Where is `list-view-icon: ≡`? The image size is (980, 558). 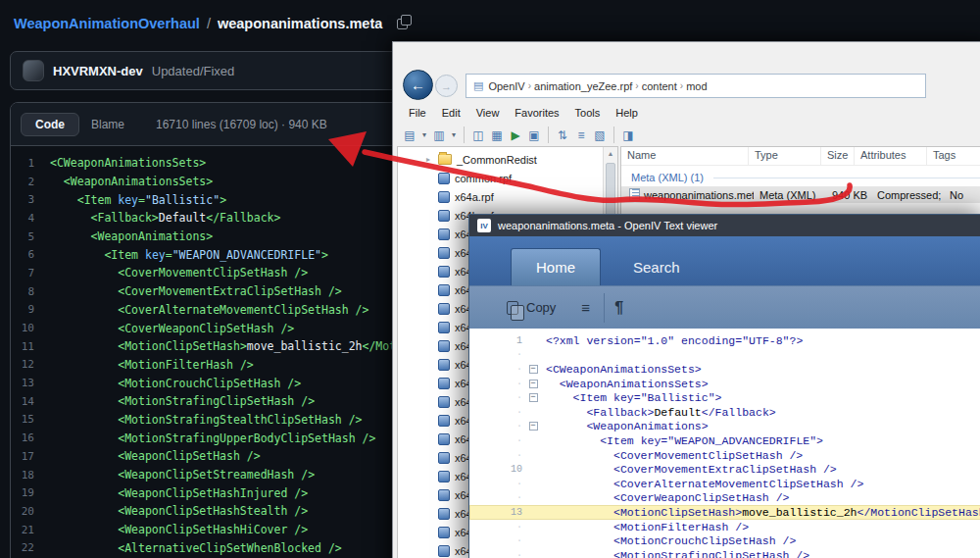
list-view-icon: ≡ is located at coordinates (581, 135).